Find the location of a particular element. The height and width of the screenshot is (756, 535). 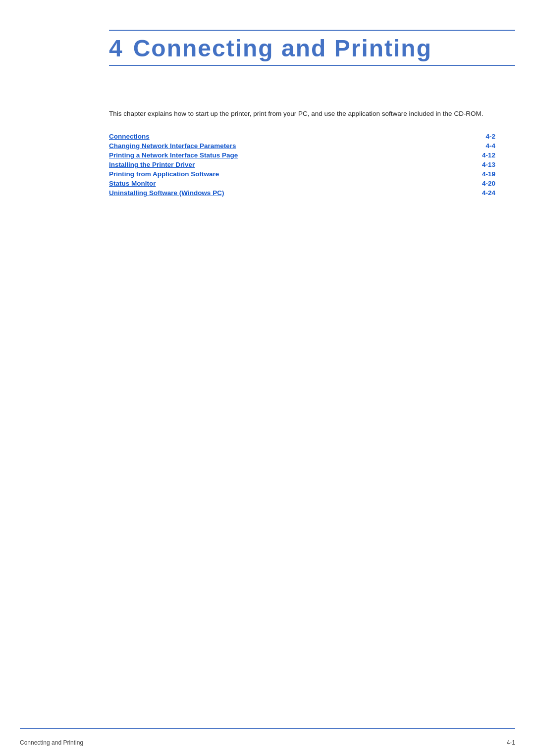

toc-link-2: Printing a Network Interface Status Page is located at coordinates (173, 155).